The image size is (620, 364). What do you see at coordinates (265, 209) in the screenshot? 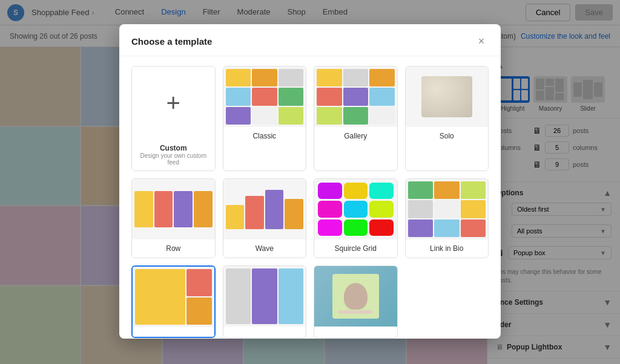
I see `wave-card-image` at bounding box center [265, 209].